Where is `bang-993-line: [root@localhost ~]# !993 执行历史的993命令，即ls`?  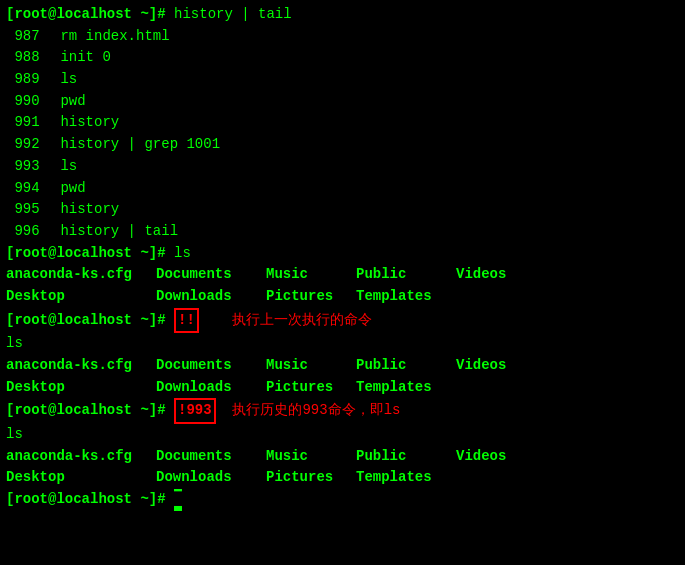 bang-993-line: [root@localhost ~]# !993 执行历史的993命令，即ls is located at coordinates (342, 411).